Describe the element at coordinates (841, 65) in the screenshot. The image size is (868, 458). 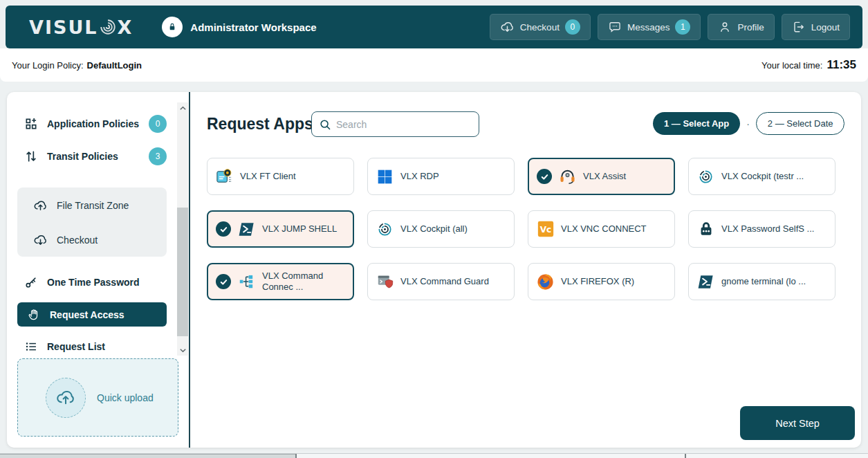
I see `local-time-value: 11:35` at that location.